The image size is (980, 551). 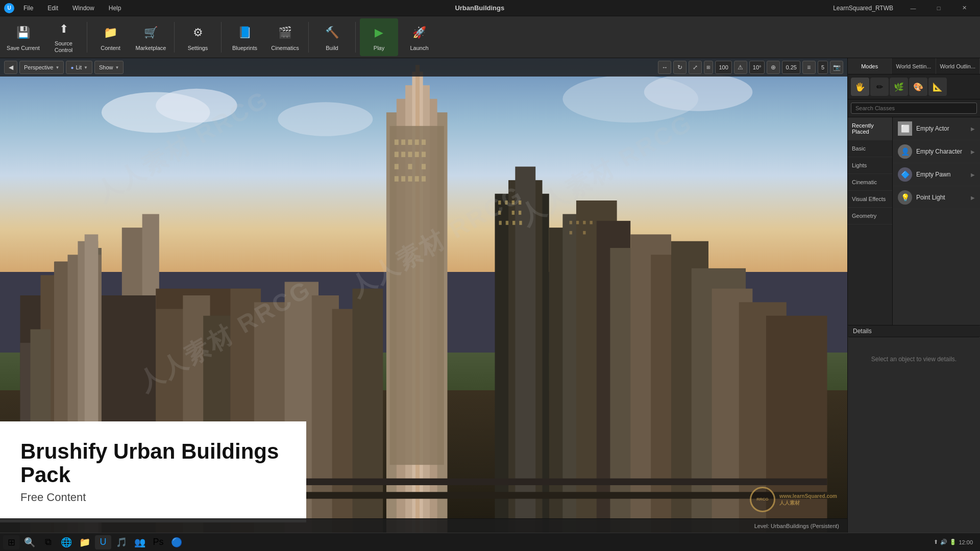 What do you see at coordinates (332, 37) in the screenshot?
I see `toolbar-build: 🔨 Build` at bounding box center [332, 37].